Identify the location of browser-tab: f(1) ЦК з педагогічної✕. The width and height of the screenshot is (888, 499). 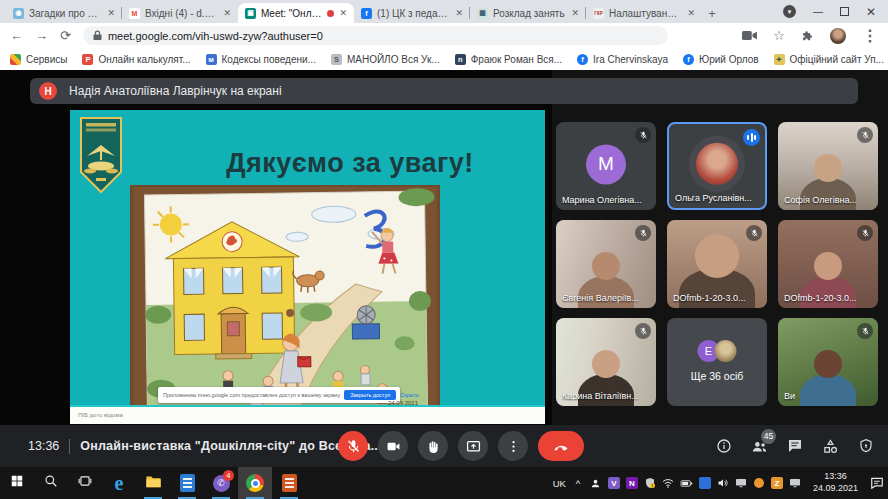
(412, 13).